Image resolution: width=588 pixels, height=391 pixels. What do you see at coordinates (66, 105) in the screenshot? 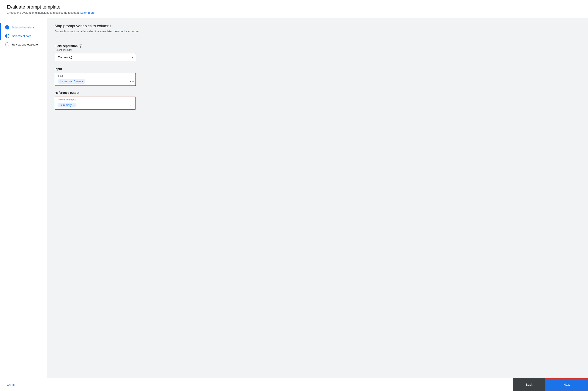
I see `reference-output-tag-value: Summary` at bounding box center [66, 105].